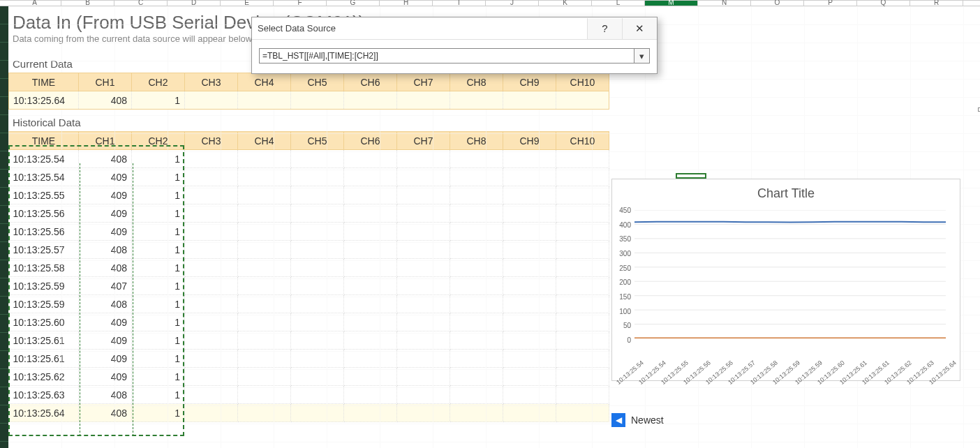  I want to click on table-row: 10:13:25.624091, so click(309, 377).